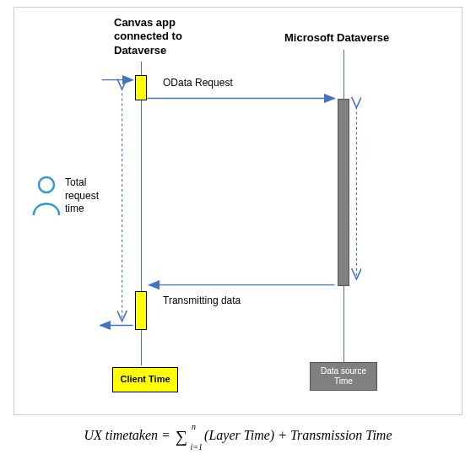  Describe the element at coordinates (337, 38) in the screenshot. I see `dataverse-header: Microsoft Dataverse` at that location.